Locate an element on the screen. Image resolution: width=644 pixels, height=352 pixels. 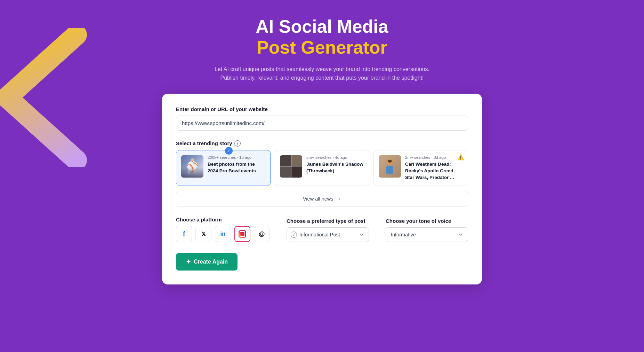
carl-title: Carl Weathers Dead: Rocky's Apollo Creed… is located at coordinates (434, 171).